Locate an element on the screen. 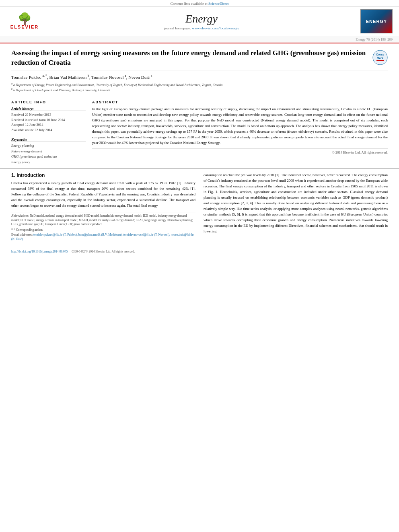 The height and width of the screenshot is (532, 399). article-title-section: Assessing the impact of energy saving me… is located at coordinates (200, 60).